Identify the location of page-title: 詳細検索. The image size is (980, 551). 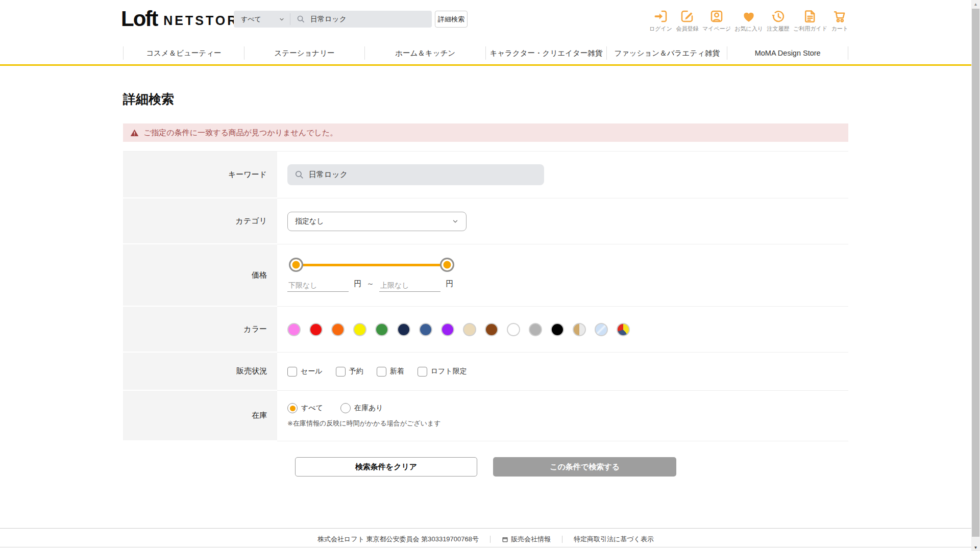
(551, 99).